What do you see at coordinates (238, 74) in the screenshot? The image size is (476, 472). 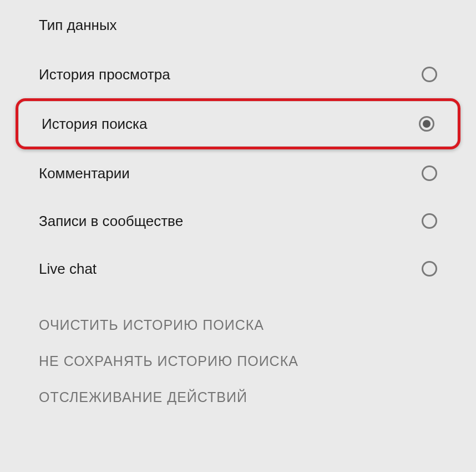 I see `option-watch-history: История просмотра` at bounding box center [238, 74].